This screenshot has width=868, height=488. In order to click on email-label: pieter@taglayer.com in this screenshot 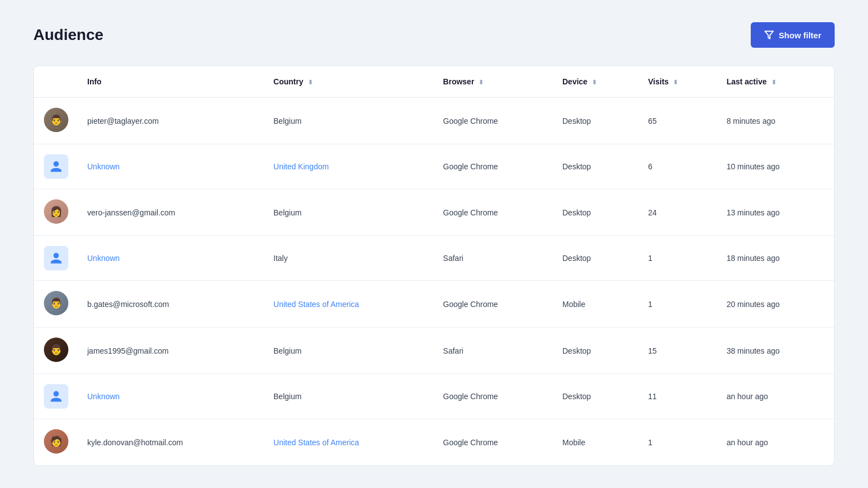, I will do `click(123, 121)`.